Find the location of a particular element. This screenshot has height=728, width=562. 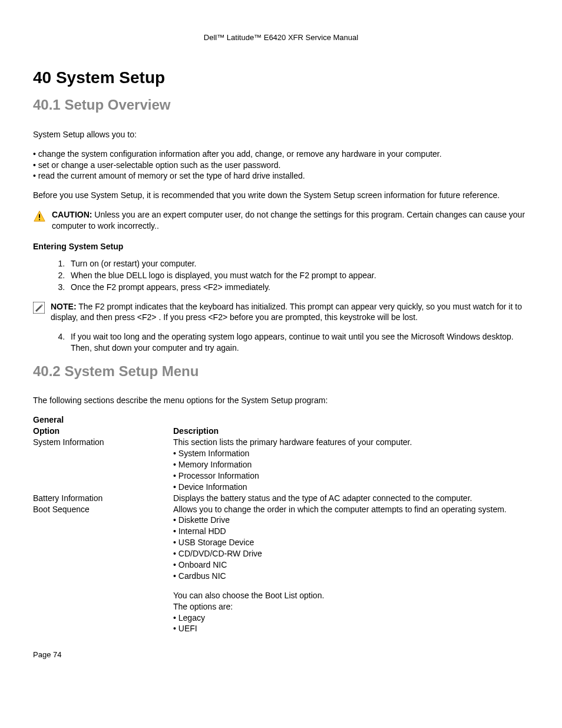

section-heading-overview: 40.1 Setup Overview is located at coordinates (281, 105).